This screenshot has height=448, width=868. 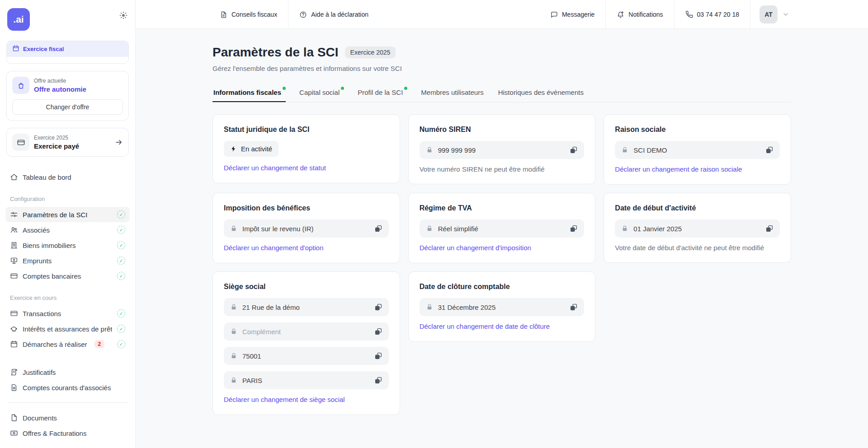 I want to click on chat-icon, so click(x=554, y=14).